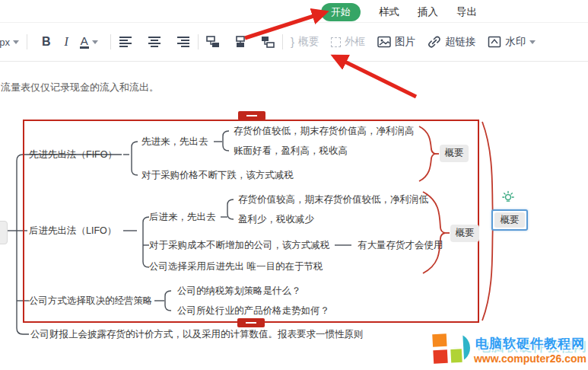 Image resolution: width=588 pixels, height=370 pixels. Describe the element at coordinates (80, 88) in the screenshot. I see `document-paragraph: 流量表仅仅记录现金的流入和流出。` at that location.